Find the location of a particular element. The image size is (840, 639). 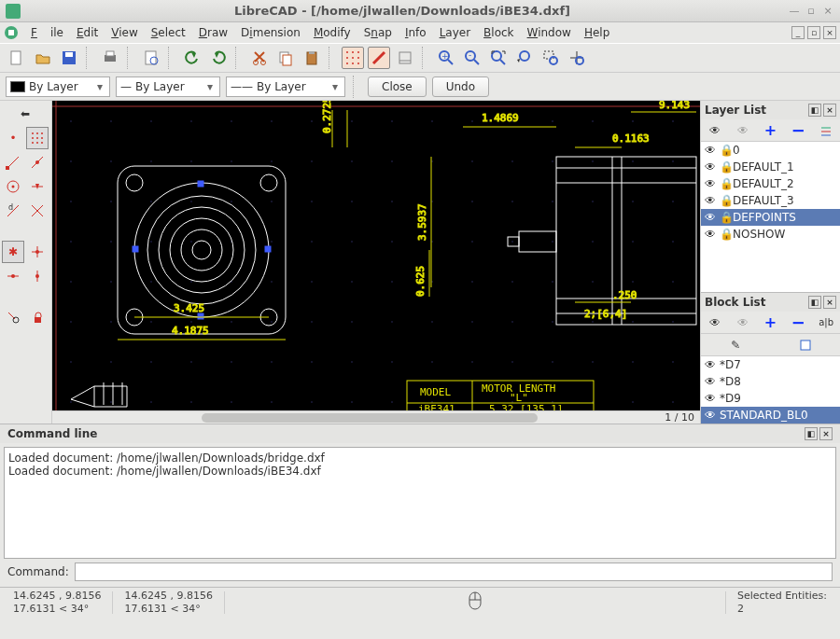

zoom-window-button is located at coordinates (551, 58).